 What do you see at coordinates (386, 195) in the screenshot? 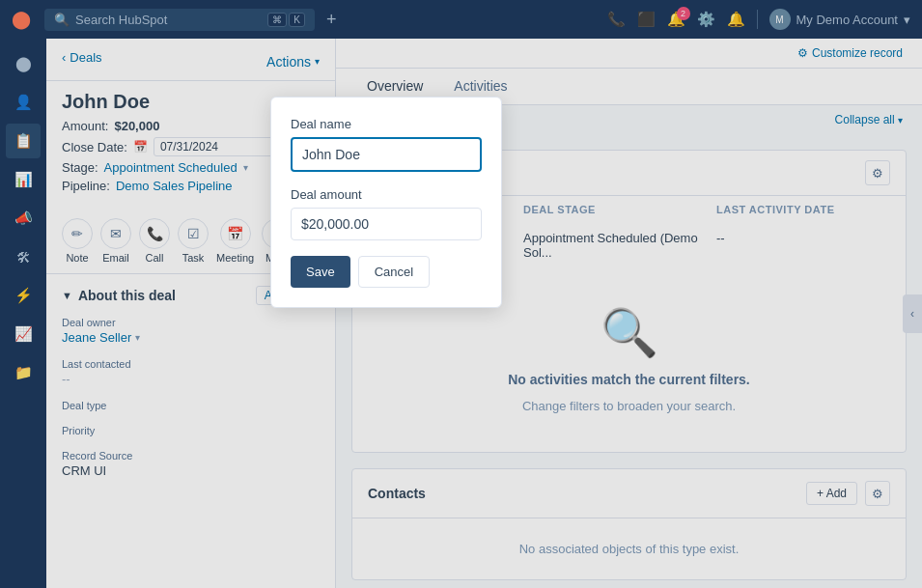
I see `deal-amount-modal-label: Deal amount` at bounding box center [386, 195].